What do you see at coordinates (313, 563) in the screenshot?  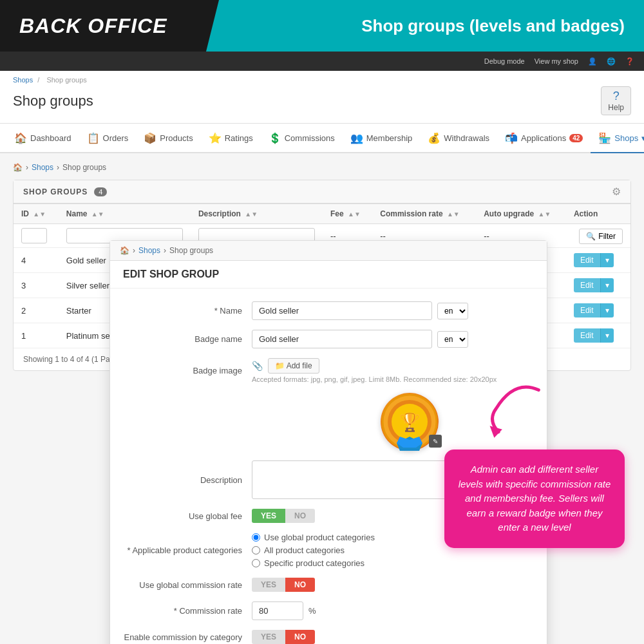 I see `radio-specific-products: Specific product categories` at bounding box center [313, 563].